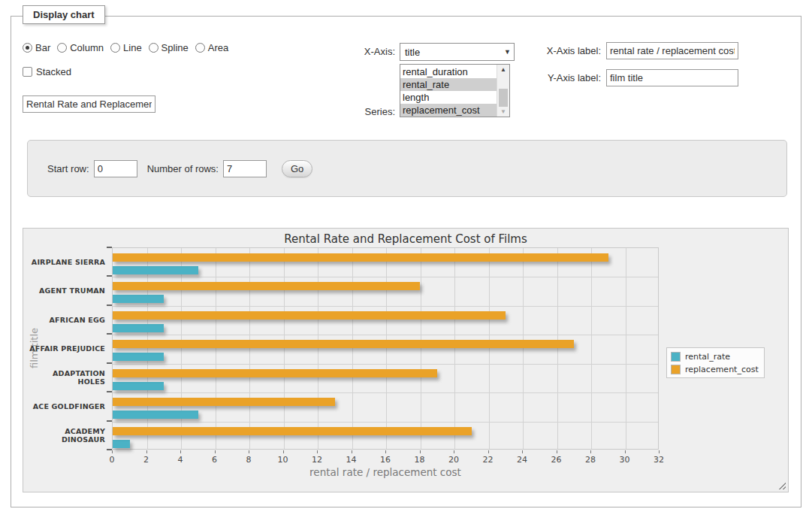  Describe the element at coordinates (503, 90) in the screenshot. I see `listbox-scrollbar: ▲ ▼` at that location.